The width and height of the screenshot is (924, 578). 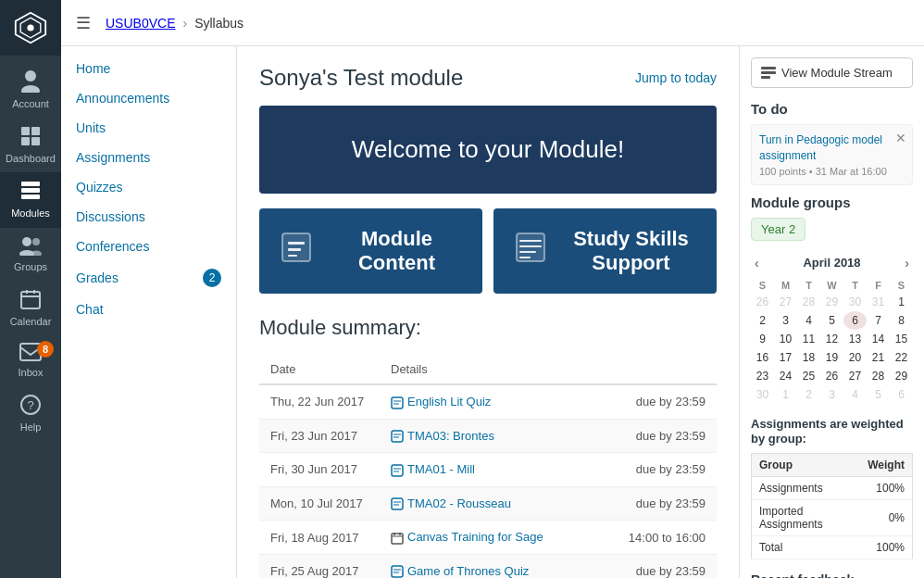 I want to click on todo-title: To do, so click(x=831, y=109).